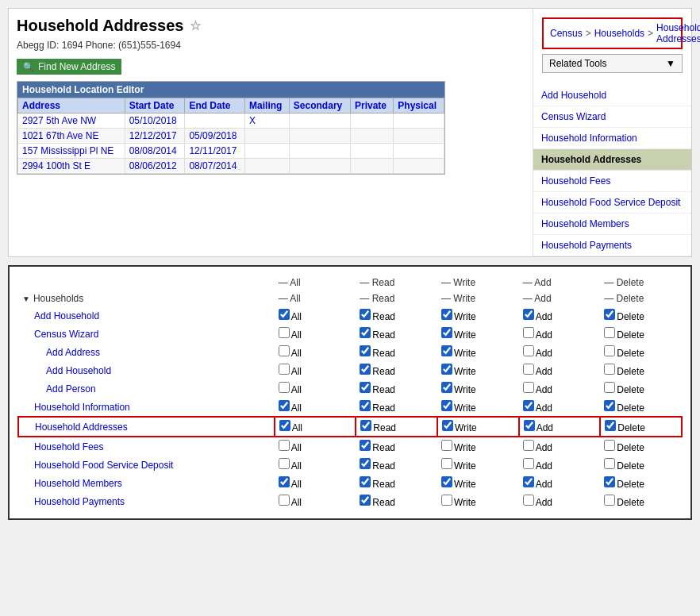 The image size is (700, 616). Describe the element at coordinates (215, 106) in the screenshot. I see `col-end-date: End Date` at that location.